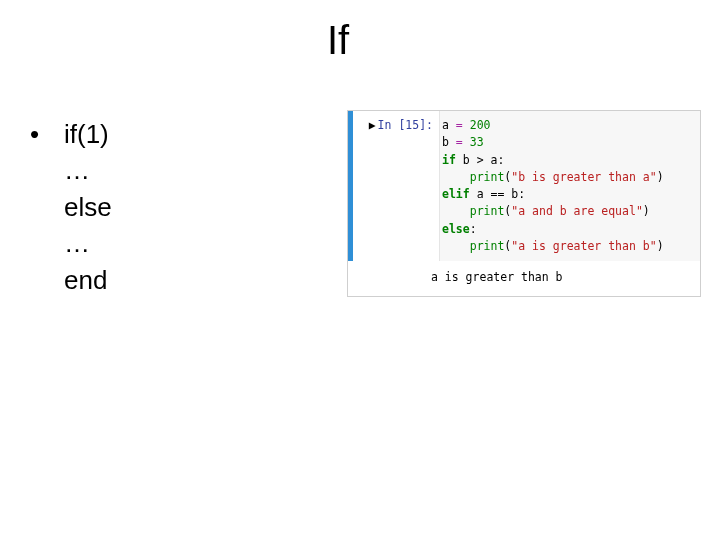 This screenshot has width=720, height=540. Describe the element at coordinates (577, 211) in the screenshot. I see `code-token: "a and b are equal"` at that location.